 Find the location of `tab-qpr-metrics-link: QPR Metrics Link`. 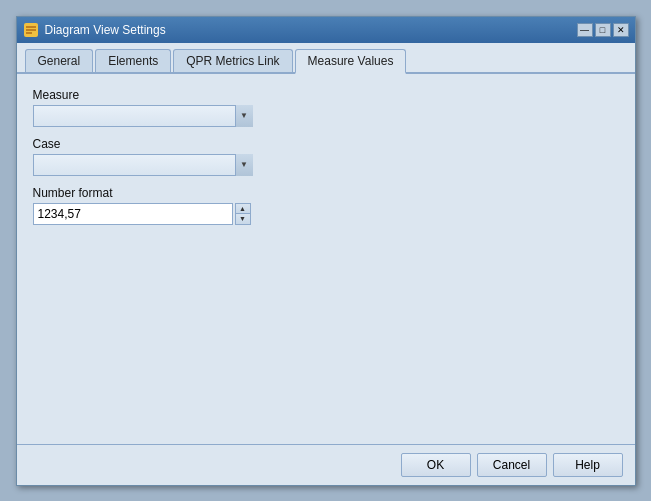

tab-qpr-metrics-link: QPR Metrics Link is located at coordinates (232, 60).